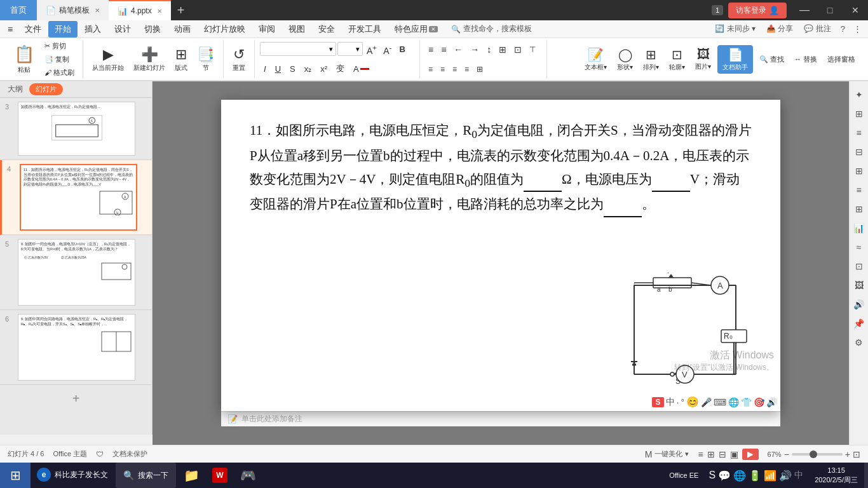  What do you see at coordinates (836, 475) in the screenshot?
I see `system-clock: 13:15 2020/2/5/周三` at bounding box center [836, 475].